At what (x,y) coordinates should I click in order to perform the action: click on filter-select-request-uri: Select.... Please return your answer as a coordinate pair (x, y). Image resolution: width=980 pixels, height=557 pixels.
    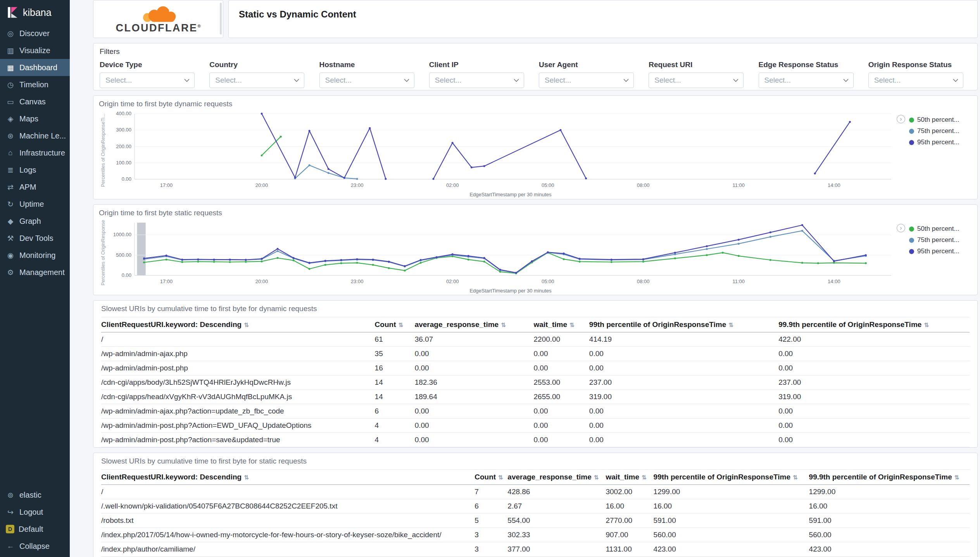
    Looking at the image, I should click on (696, 80).